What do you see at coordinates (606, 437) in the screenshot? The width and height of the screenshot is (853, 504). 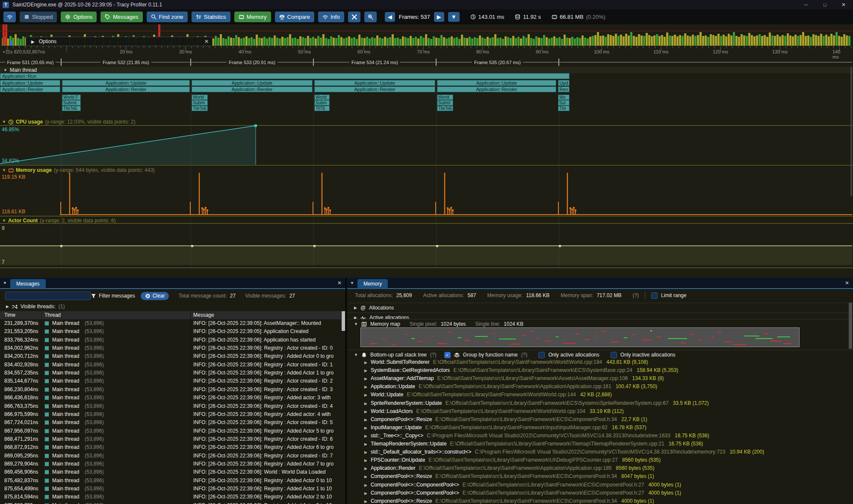 I see `callstack-entry: ▶std::_Tree<>::_Copy<>C:\Program Files\M…` at bounding box center [606, 437].